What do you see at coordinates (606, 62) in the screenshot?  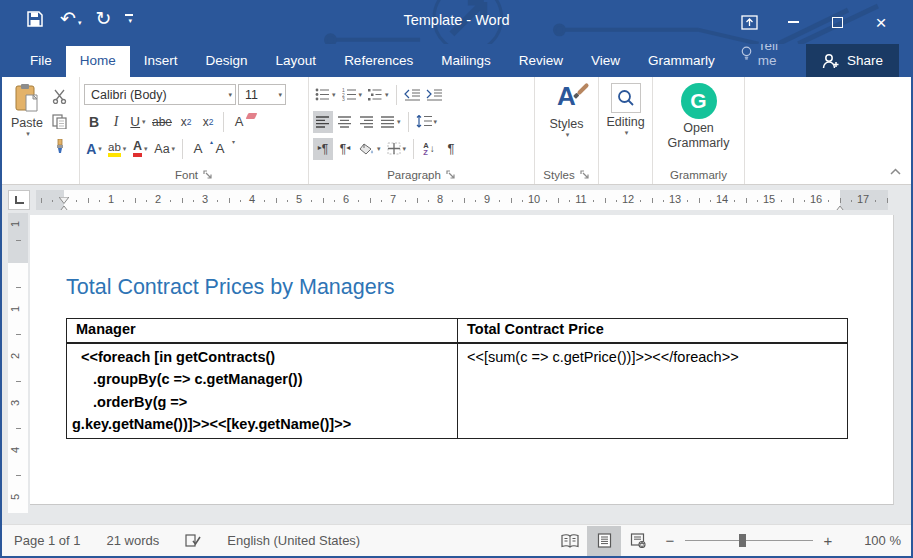 I see `tab-view: View` at bounding box center [606, 62].